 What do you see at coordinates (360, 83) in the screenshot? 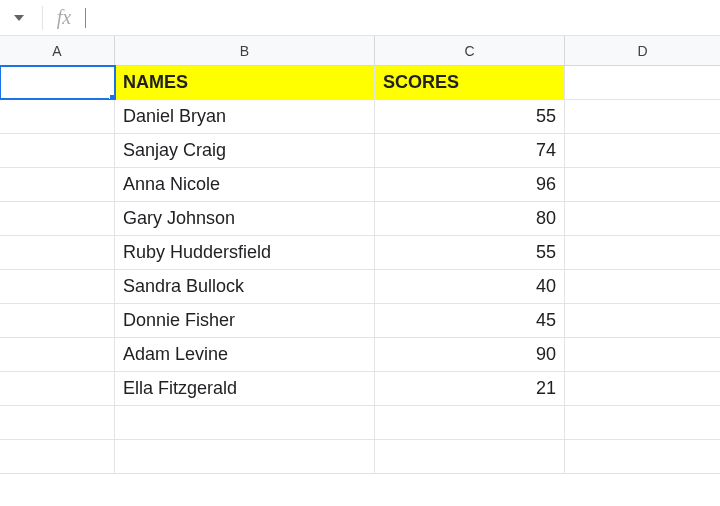
I see `grid-row: NAMES SCORES` at bounding box center [360, 83].